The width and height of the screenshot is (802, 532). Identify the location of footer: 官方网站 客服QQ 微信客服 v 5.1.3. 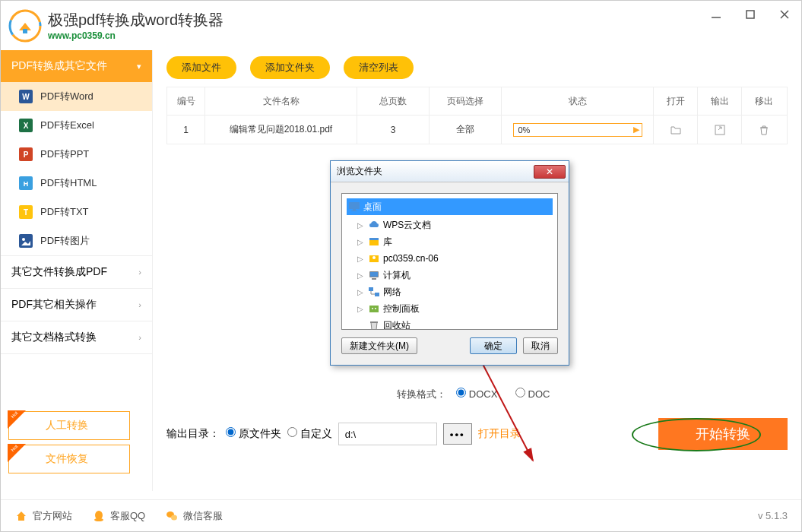
(401, 515).